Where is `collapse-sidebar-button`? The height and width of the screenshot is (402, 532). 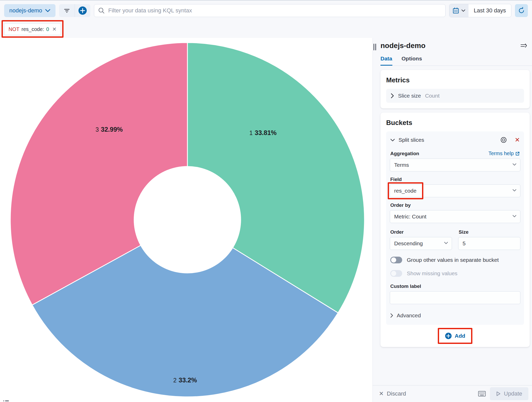
collapse-sidebar-button is located at coordinates (524, 46).